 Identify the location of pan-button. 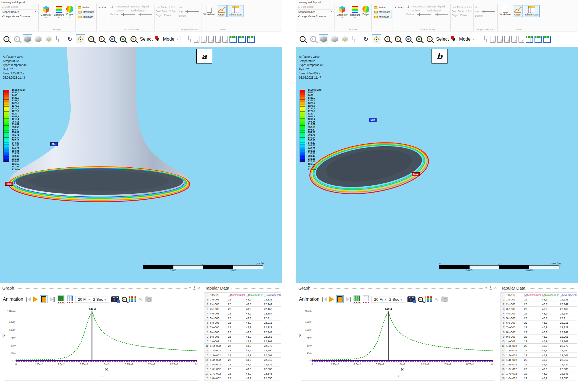
(377, 39).